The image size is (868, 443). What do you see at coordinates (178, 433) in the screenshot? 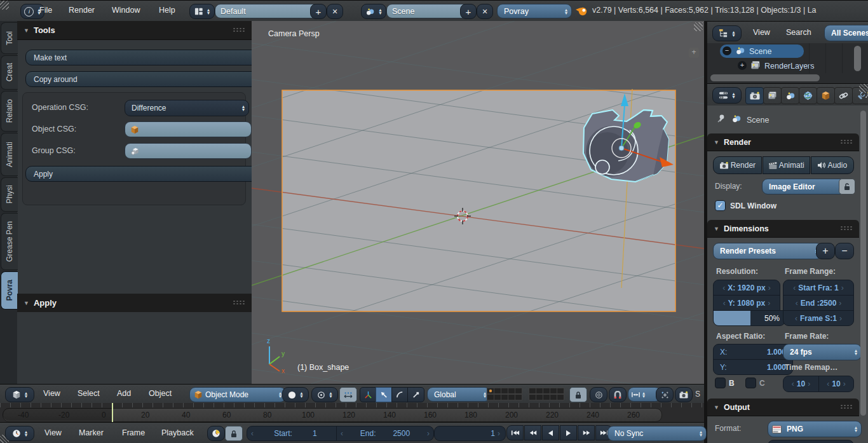
I see `menu-playback: Playback` at bounding box center [178, 433].